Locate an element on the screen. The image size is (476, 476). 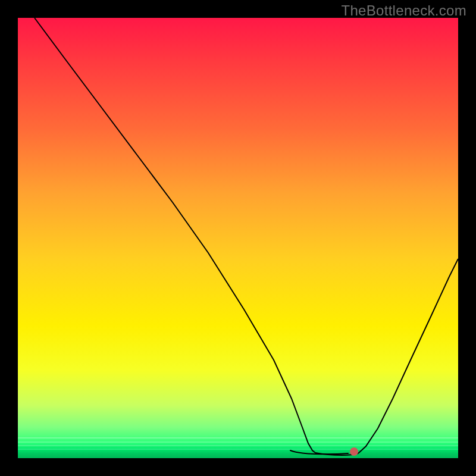
optimal-range-marker is located at coordinates (319, 452).